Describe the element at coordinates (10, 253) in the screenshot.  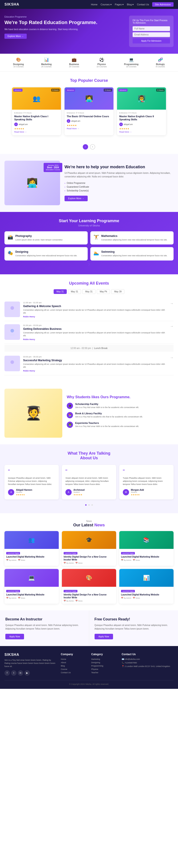
I see `designing-icon-lc: 🎭` at that location.